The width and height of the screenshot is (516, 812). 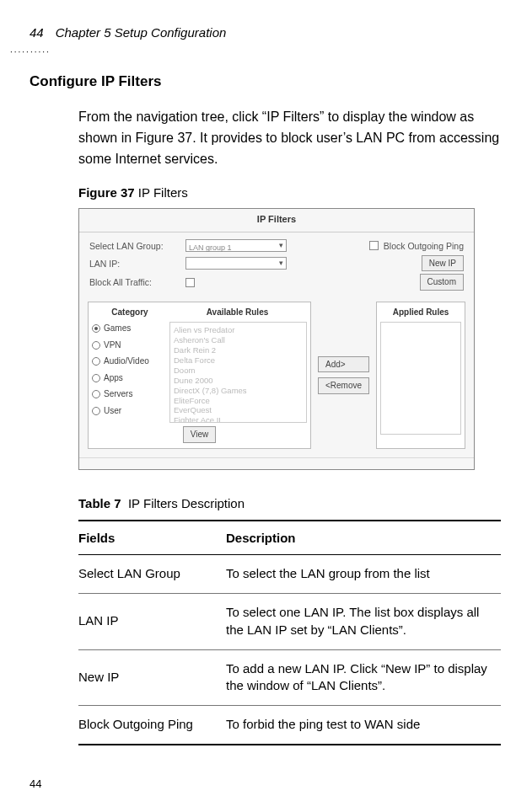 What do you see at coordinates (344, 365) in the screenshot?
I see `add-rule-button: Add>` at bounding box center [344, 365].